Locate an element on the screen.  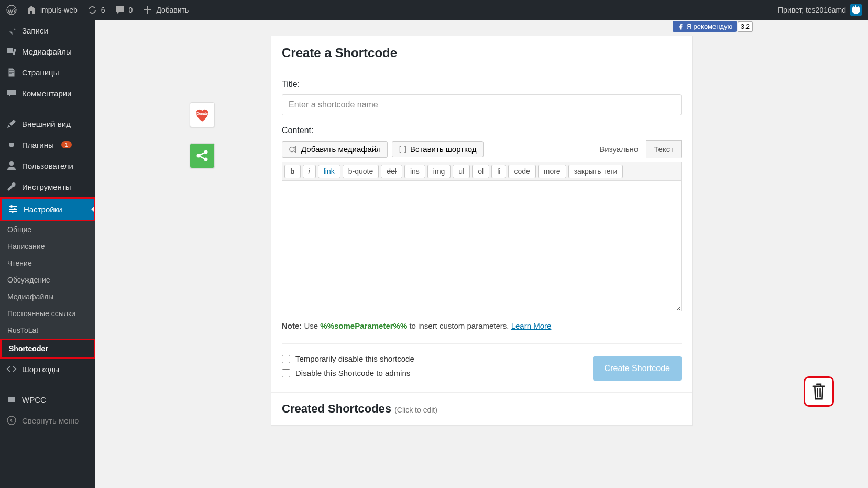
checkbox-label: Disable this Shortcode to admins is located at coordinates (353, 373).